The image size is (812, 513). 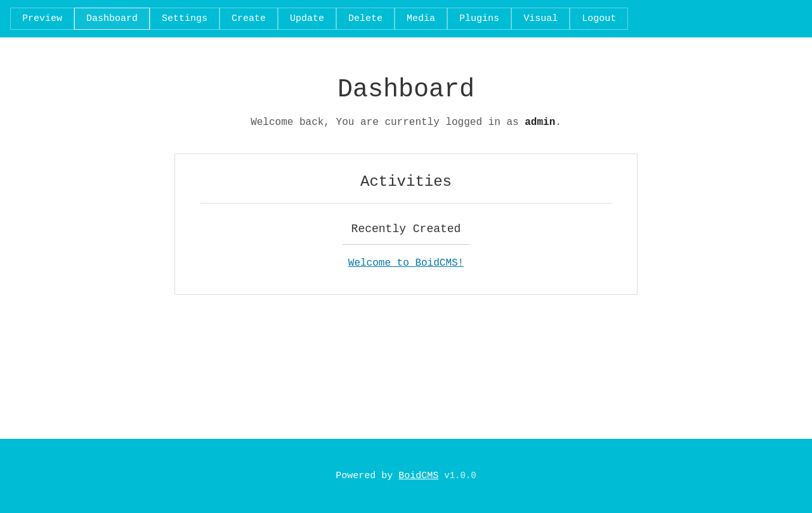 What do you see at coordinates (419, 476) in the screenshot?
I see `footer-brand-link: BoidCMS` at bounding box center [419, 476].